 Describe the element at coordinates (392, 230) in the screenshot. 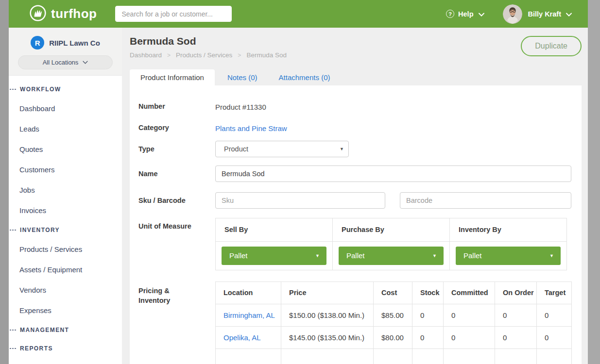

I see `uom-col-purchase-by: Purchase By` at that location.